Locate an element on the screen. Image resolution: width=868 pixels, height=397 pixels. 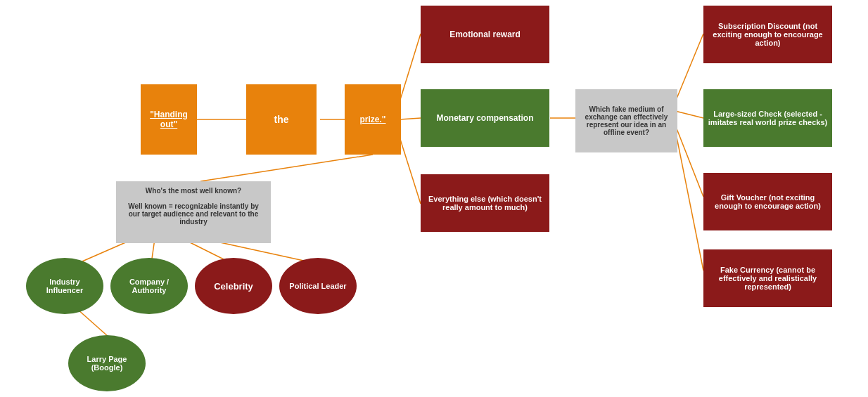
who-most-known-node: Who's the most well known?Well known = r… is located at coordinates (193, 212).